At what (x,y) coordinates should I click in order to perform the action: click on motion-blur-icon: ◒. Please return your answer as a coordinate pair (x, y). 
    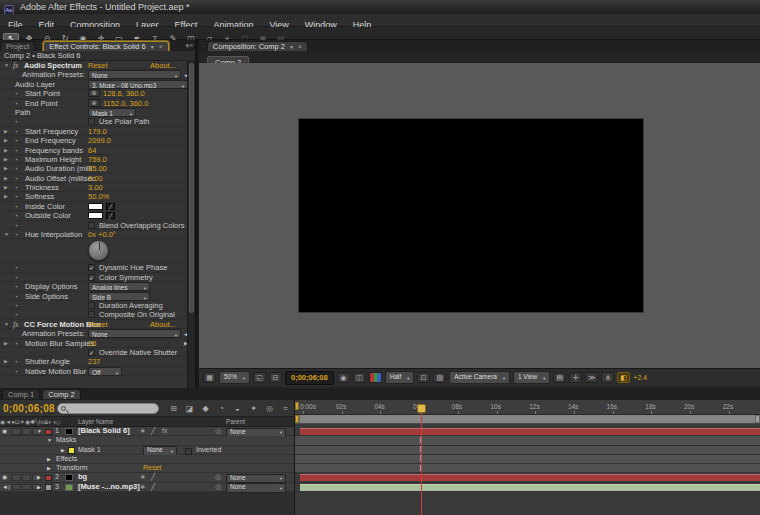
    Looking at the image, I should click on (238, 409).